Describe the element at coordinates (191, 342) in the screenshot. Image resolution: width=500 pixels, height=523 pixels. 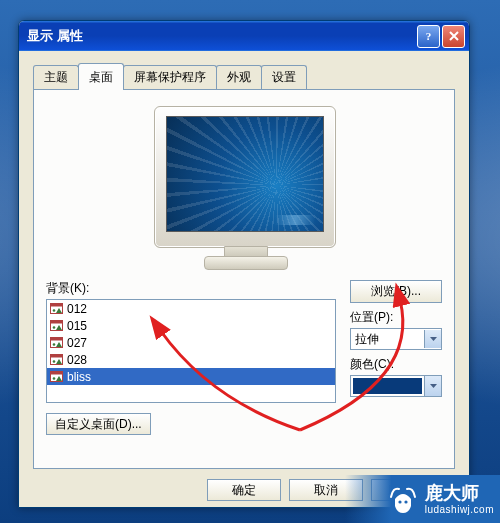
I see `list-item: 027` at that location.